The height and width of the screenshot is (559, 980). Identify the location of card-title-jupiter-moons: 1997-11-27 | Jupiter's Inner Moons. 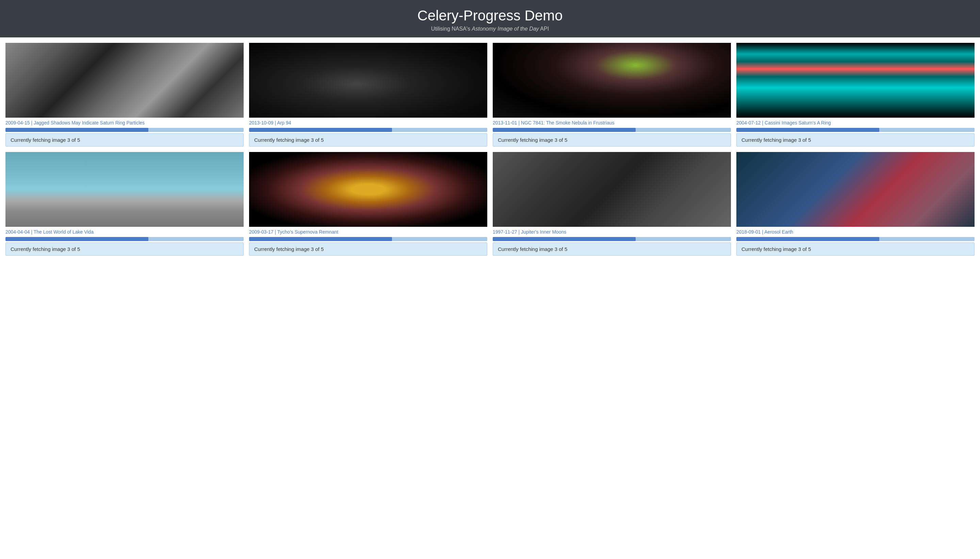
(612, 232).